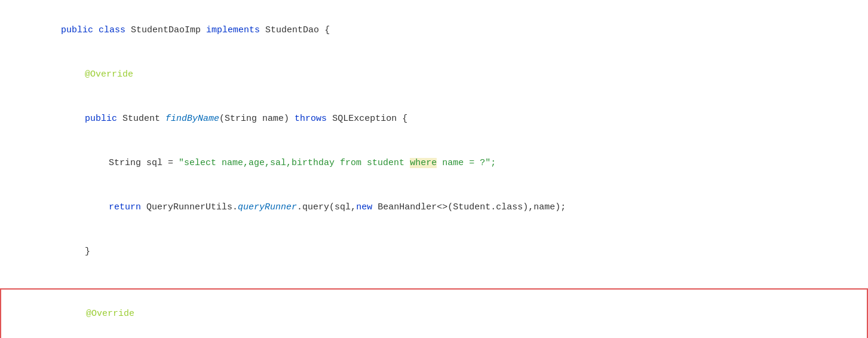 The width and height of the screenshot is (868, 338). What do you see at coordinates (128, 207) in the screenshot?
I see `keyword-return1: return` at bounding box center [128, 207].